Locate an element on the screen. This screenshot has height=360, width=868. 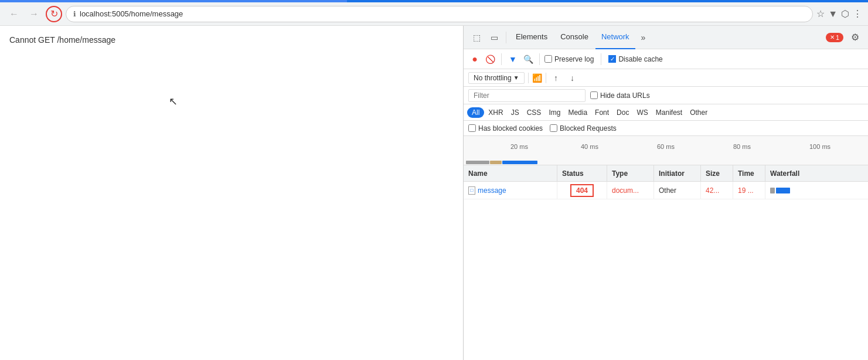
col-header-size: Size is located at coordinates (717, 174).